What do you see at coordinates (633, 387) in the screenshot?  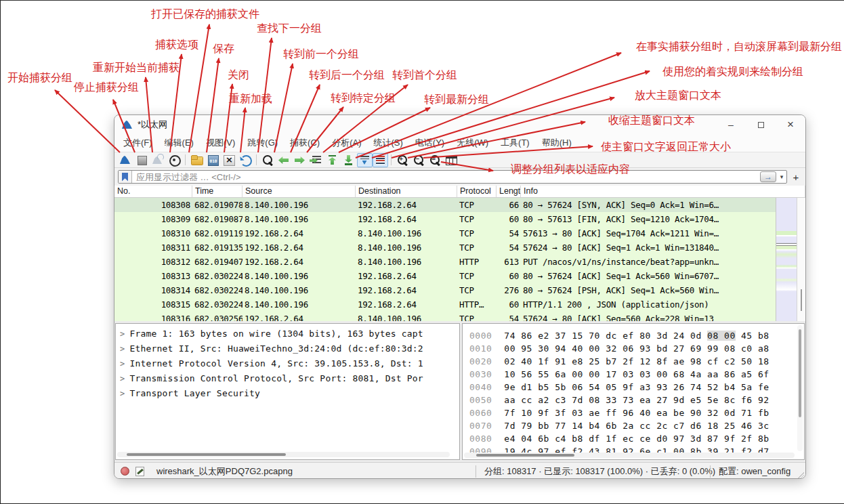 I see `hex-row: 00409e d1 b5 5b 06 54 05 9f a3 93 26 74 …` at bounding box center [633, 387].